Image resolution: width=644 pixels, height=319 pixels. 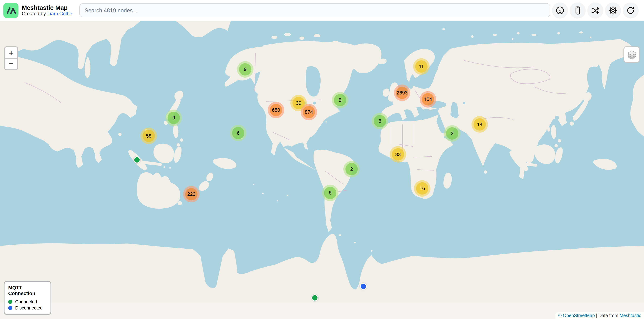 I want to click on info-button, so click(x=560, y=10).